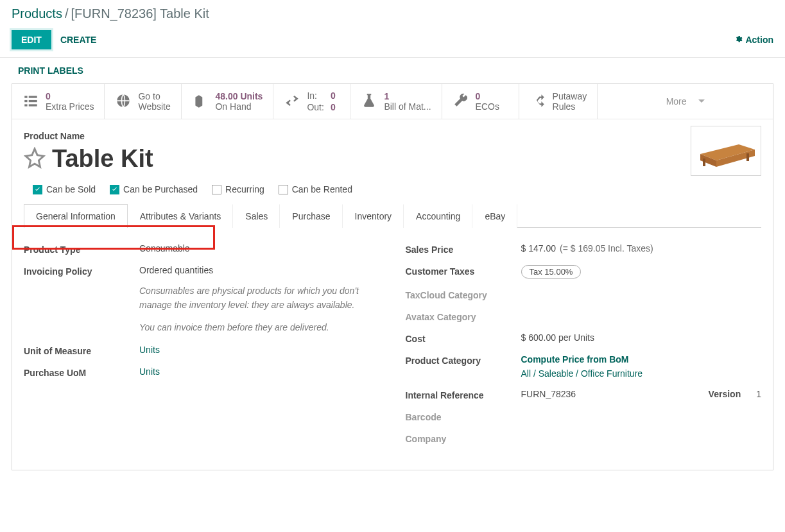 The image size is (785, 532). What do you see at coordinates (551, 272) in the screenshot?
I see `tax-tag: Tax 15.00%` at bounding box center [551, 272].